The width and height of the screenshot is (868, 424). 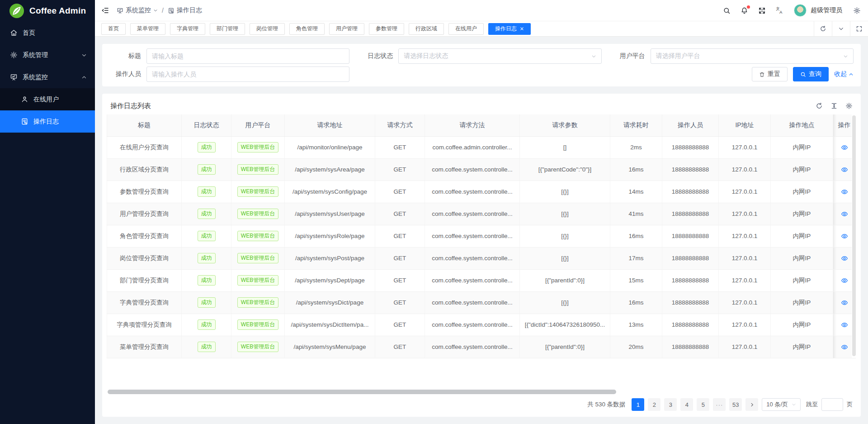 What do you see at coordinates (105, 10) in the screenshot?
I see `menu-fold-icon` at bounding box center [105, 10].